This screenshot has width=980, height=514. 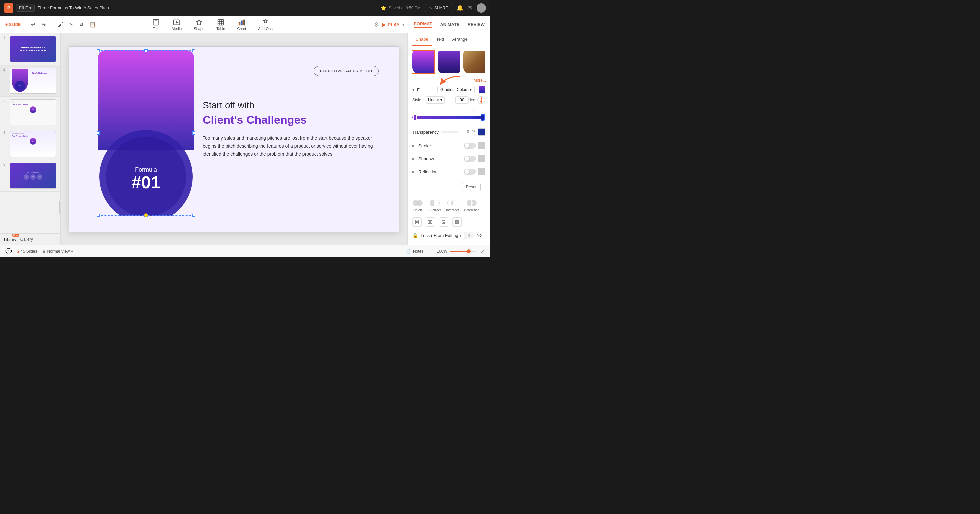 What do you see at coordinates (469, 235) in the screenshot?
I see `lock-option-pause: II` at bounding box center [469, 235].